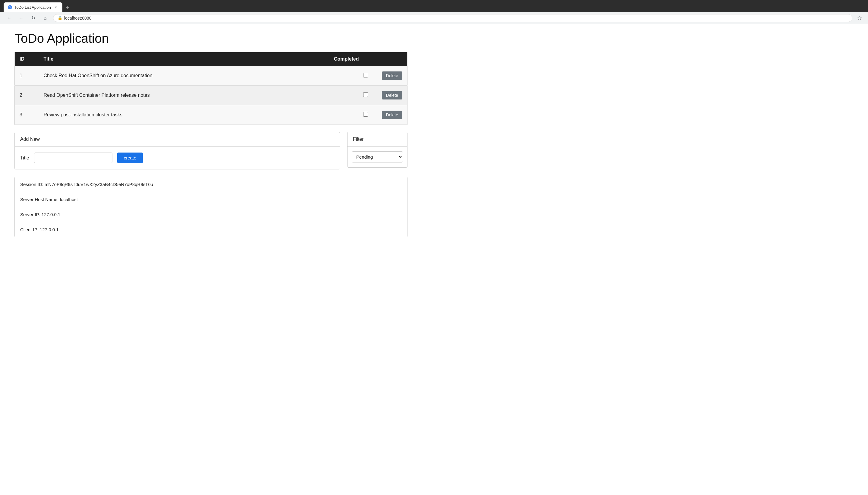  Describe the element at coordinates (24, 158) in the screenshot. I see `title-label: Title` at that location.